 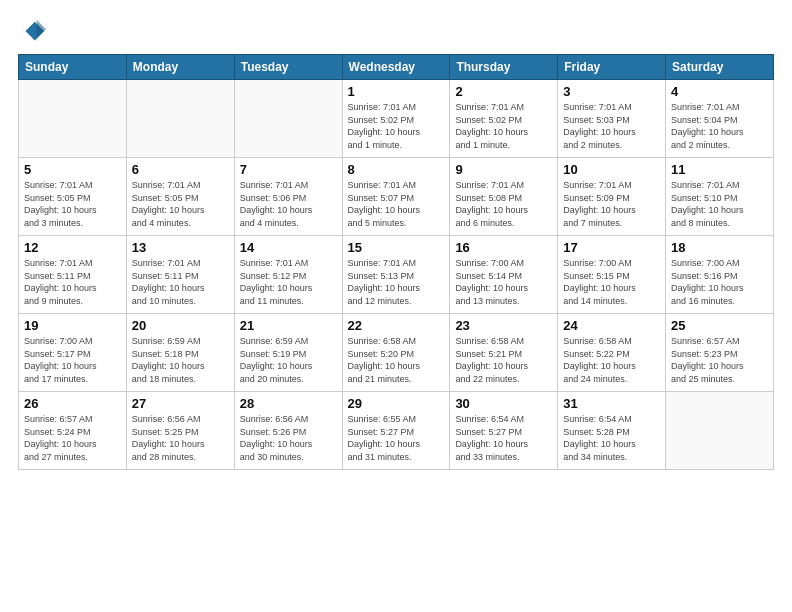 What do you see at coordinates (720, 326) in the screenshot?
I see `day-number: 25` at bounding box center [720, 326].